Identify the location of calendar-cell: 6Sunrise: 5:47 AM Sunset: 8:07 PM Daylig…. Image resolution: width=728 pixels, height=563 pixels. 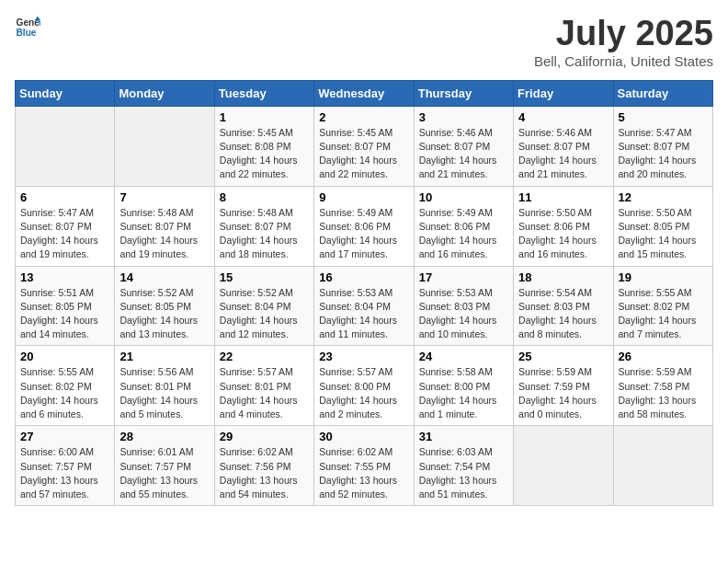
(65, 226).